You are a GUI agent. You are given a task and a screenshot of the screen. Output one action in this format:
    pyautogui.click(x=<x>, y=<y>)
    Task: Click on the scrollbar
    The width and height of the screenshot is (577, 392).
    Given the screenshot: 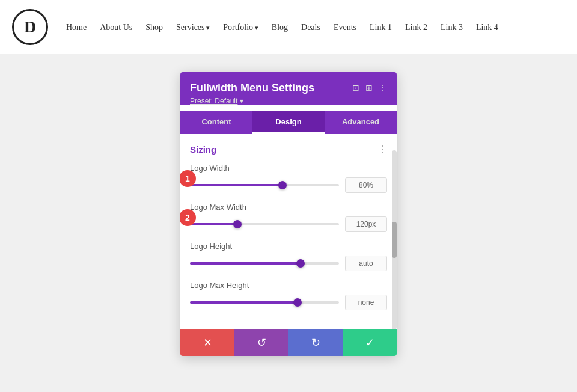 What is the action you would take?
    pyautogui.click(x=394, y=240)
    